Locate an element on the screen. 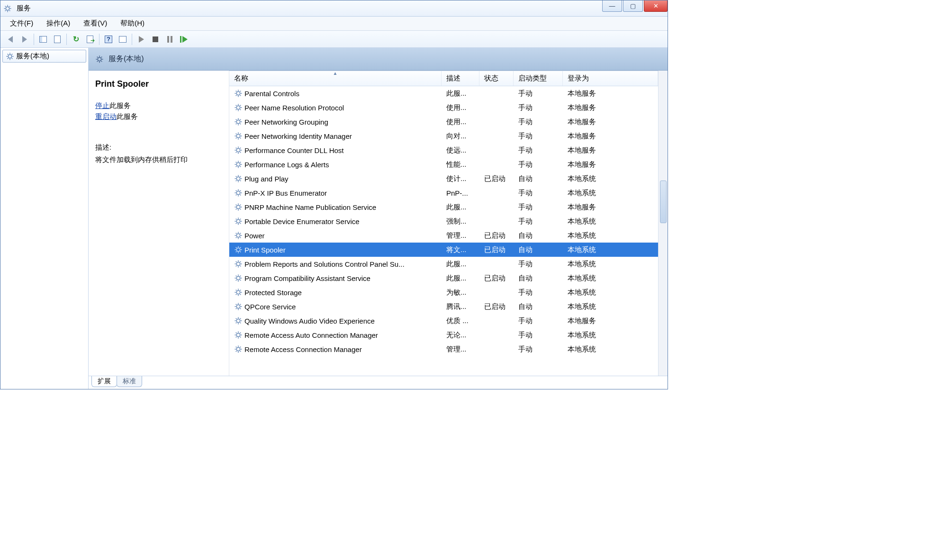 The image size is (939, 560). minimize-button: — is located at coordinates (612, 6).